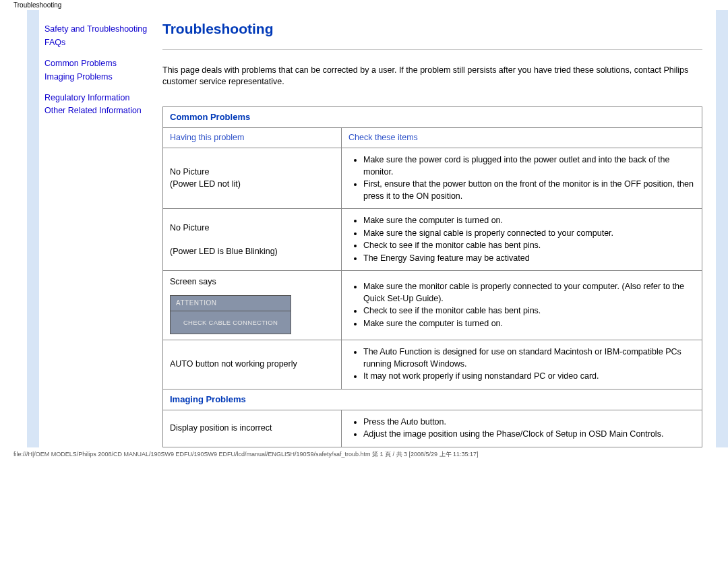 Image resolution: width=728 pixels, height=562 pixels. What do you see at coordinates (231, 315) in the screenshot?
I see `attention-box: ATTENTION CHECK CABLE CONNECTION` at bounding box center [231, 315].